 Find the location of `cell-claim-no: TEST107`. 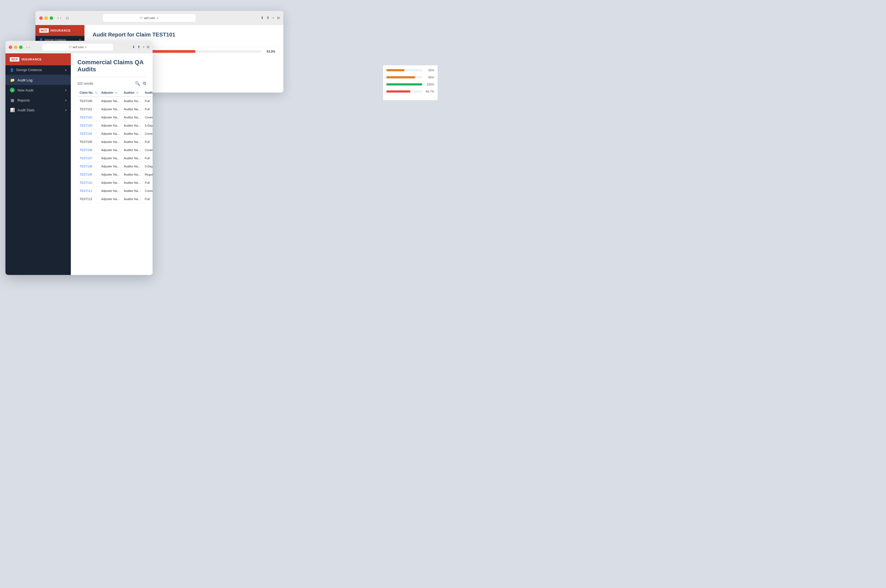

cell-claim-no: TEST107 is located at coordinates (88, 158).